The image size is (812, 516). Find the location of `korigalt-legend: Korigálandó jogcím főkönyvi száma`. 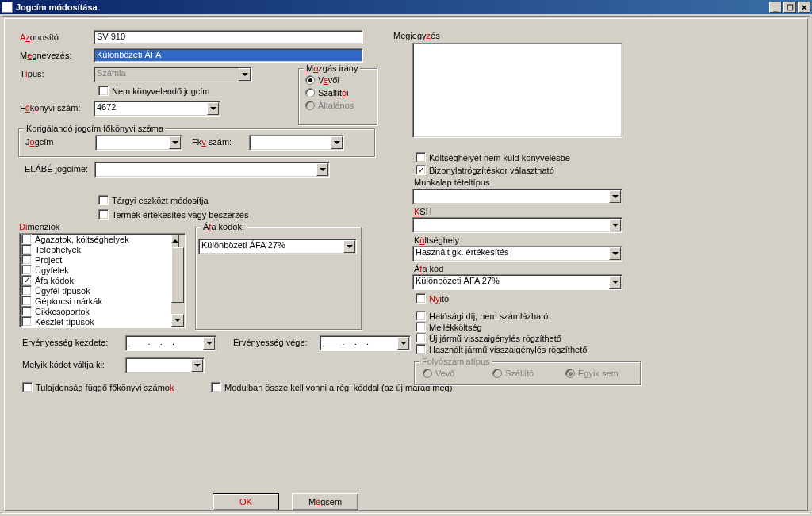

korigalt-legend: Korigálandó jogcím főkönyvi száma is located at coordinates (95, 128).